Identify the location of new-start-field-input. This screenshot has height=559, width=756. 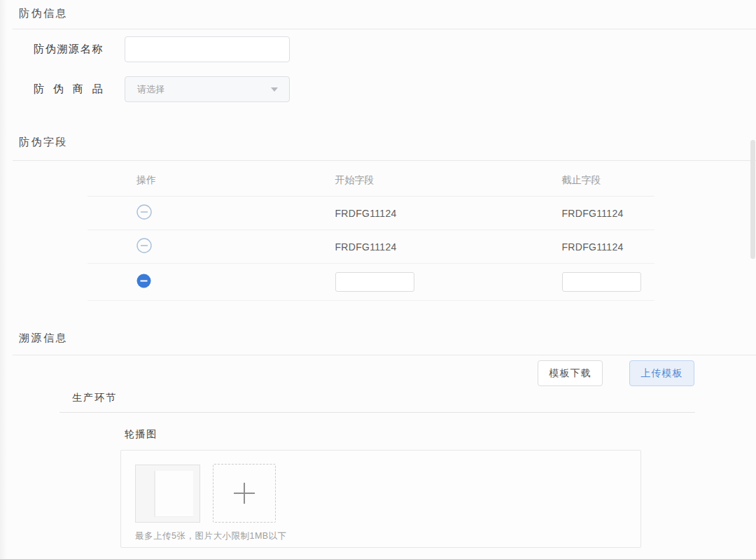
(375, 282).